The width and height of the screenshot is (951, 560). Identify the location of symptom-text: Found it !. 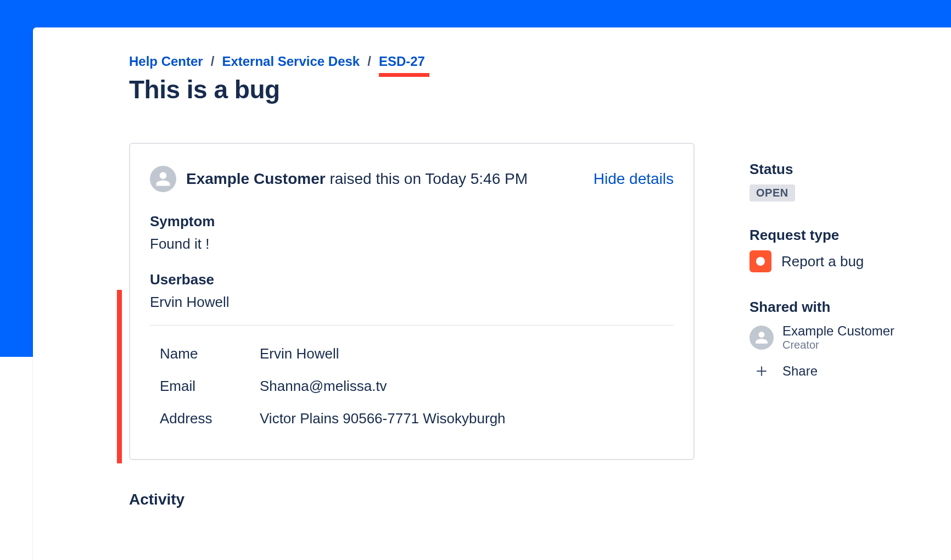
(412, 244).